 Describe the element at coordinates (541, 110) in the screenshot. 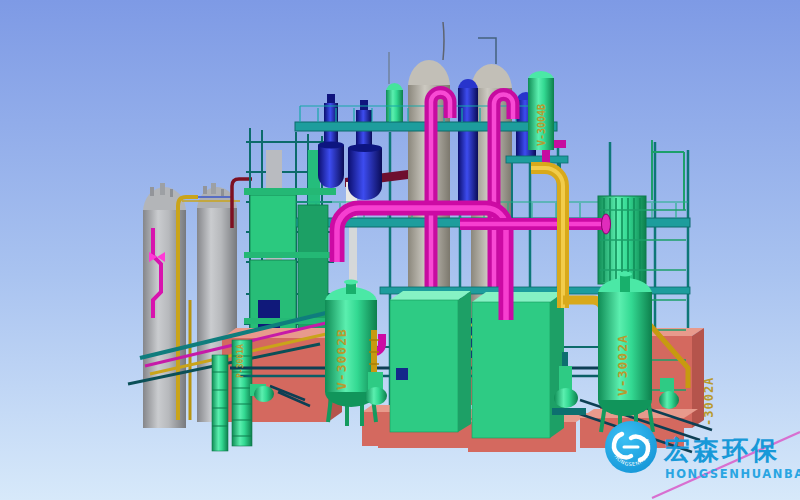

I see `green-cylinder-top-right: V-3004B` at that location.